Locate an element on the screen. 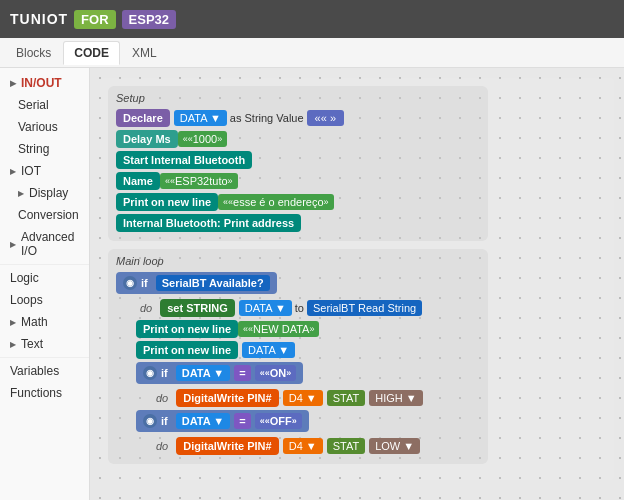 The height and width of the screenshot is (500, 624). sidebar-item-advanced: Advanced I/O is located at coordinates (44, 244).